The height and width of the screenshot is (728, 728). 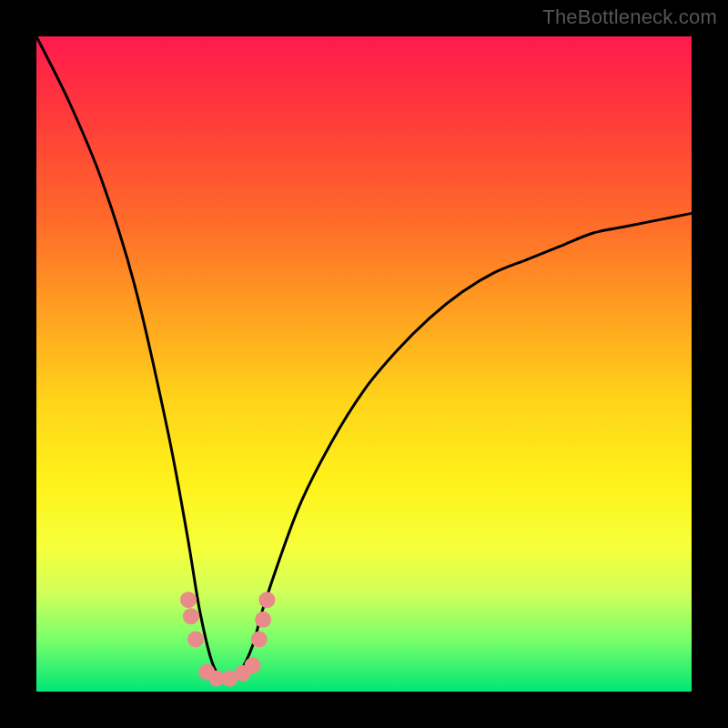 I want to click on watermark-text: TheBottleneck.com, so click(x=630, y=17).